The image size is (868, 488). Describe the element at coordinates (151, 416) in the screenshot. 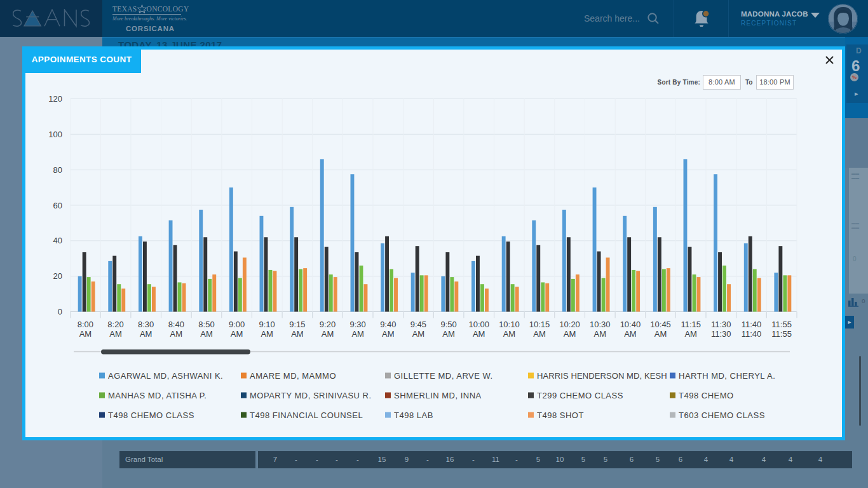

I see `svg-text: T498 CHEMO CLASS` at that location.